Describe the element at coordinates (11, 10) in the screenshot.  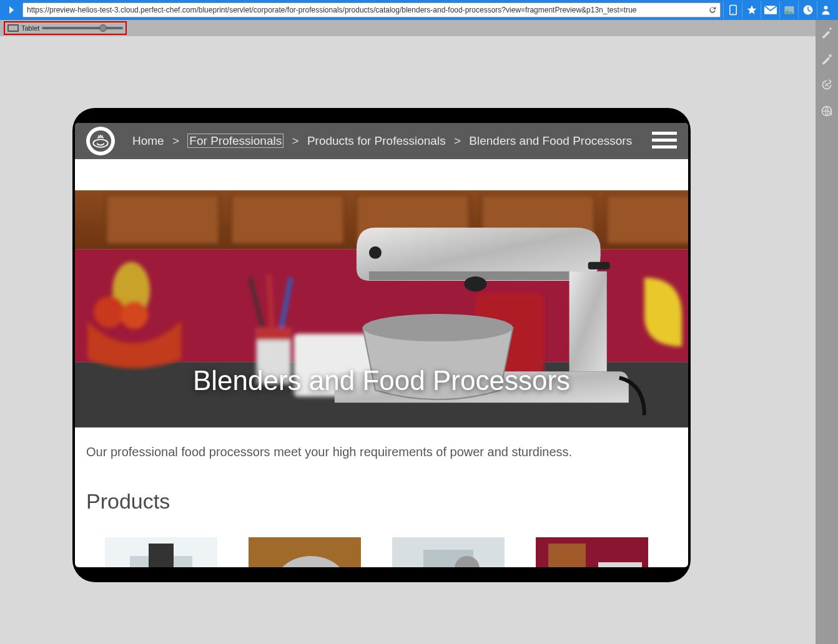
I see `forward-button` at that location.